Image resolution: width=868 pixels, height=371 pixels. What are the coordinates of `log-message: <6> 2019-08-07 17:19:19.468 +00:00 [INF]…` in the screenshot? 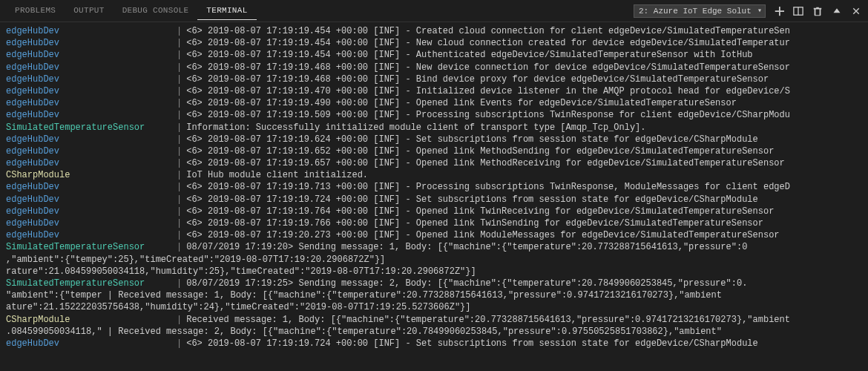 It's located at (478, 79).